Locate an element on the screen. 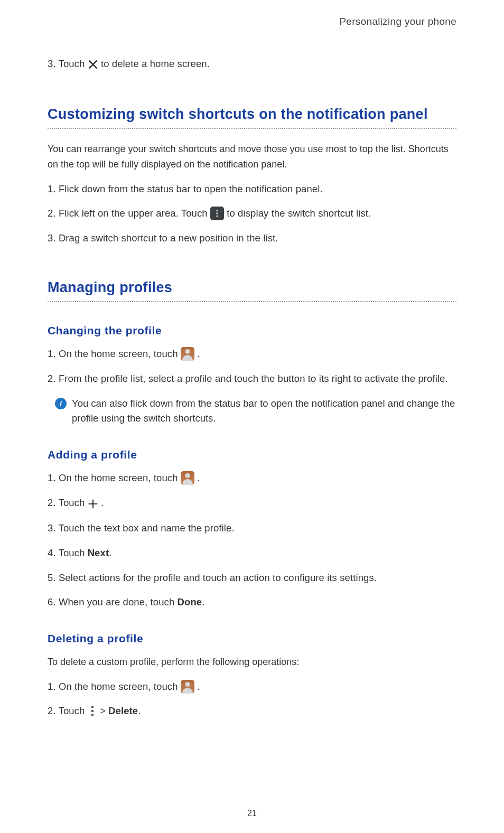  step-text: Select actions for the profile and touch… is located at coordinates (218, 578).